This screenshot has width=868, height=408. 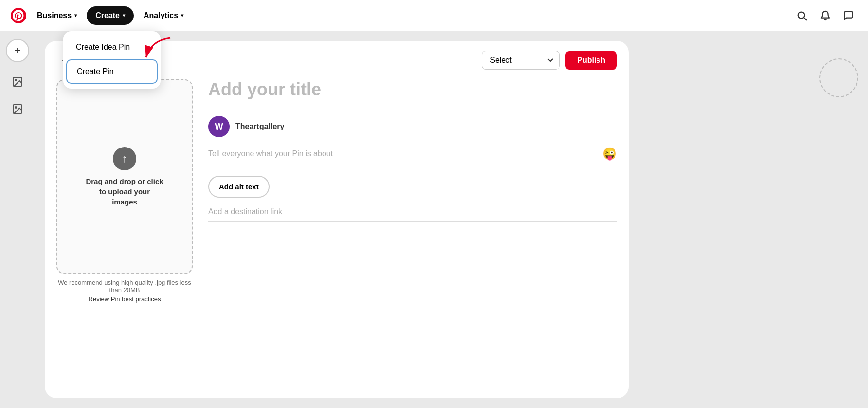 I want to click on upload-best-practices-link: Review Pin best practices, so click(x=125, y=299).